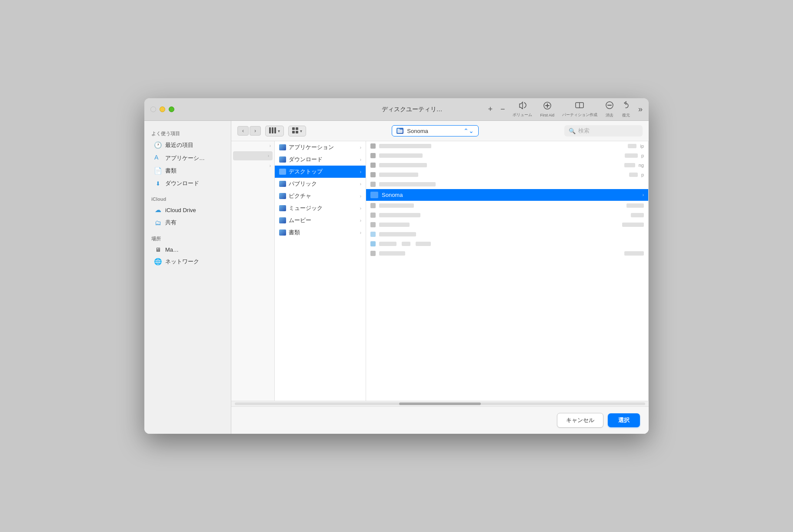 This screenshot has width=793, height=532. I want to click on erase-button: 消去, so click(610, 110).